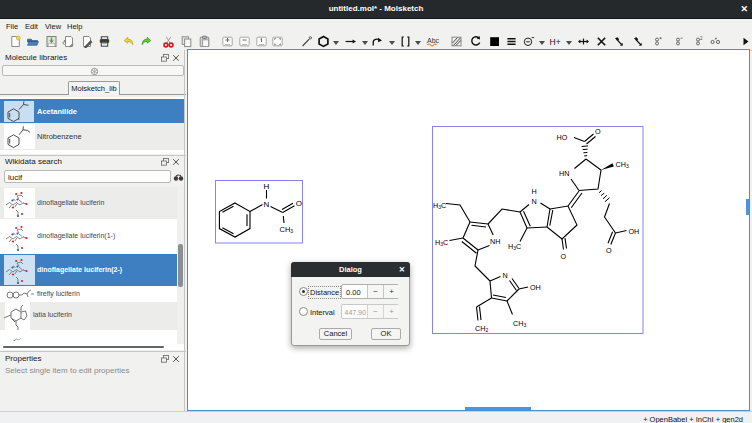 Image resolution: width=752 pixels, height=423 pixels. I want to click on svg-text: H+, so click(556, 42).